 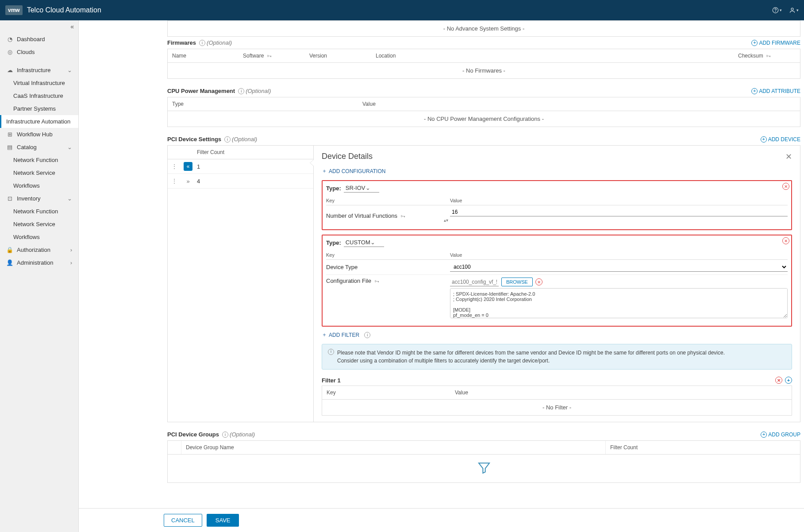 I want to click on config-file-input, so click(x=474, y=282).